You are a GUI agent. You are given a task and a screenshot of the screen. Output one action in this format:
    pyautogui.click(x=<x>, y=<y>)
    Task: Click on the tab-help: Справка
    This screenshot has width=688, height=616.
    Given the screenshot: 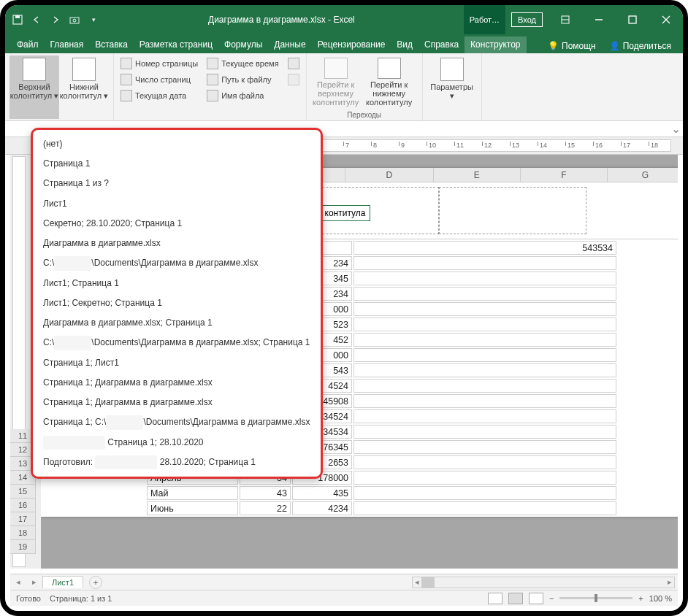 What is the action you would take?
    pyautogui.click(x=441, y=45)
    